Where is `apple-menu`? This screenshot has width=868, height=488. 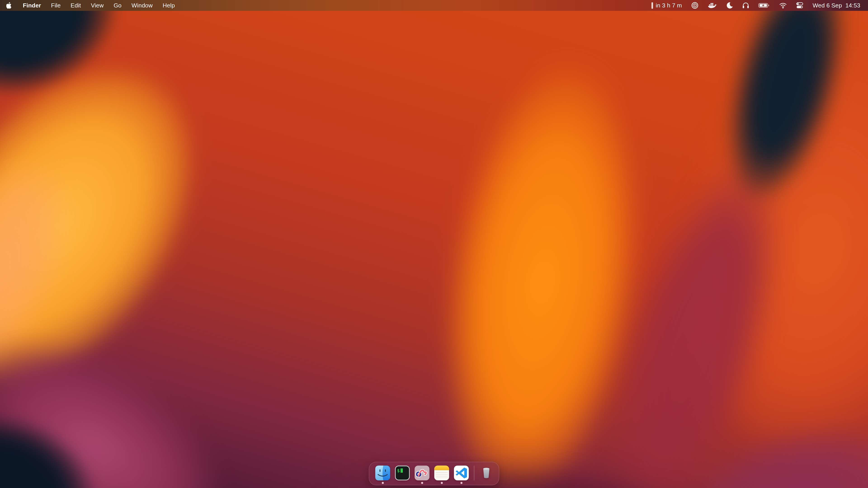
apple-menu is located at coordinates (12, 5).